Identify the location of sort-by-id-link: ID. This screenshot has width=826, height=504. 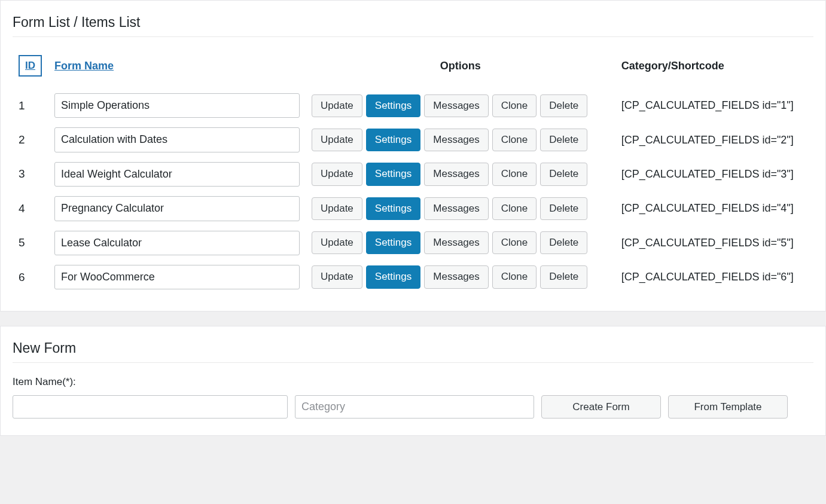
(30, 66).